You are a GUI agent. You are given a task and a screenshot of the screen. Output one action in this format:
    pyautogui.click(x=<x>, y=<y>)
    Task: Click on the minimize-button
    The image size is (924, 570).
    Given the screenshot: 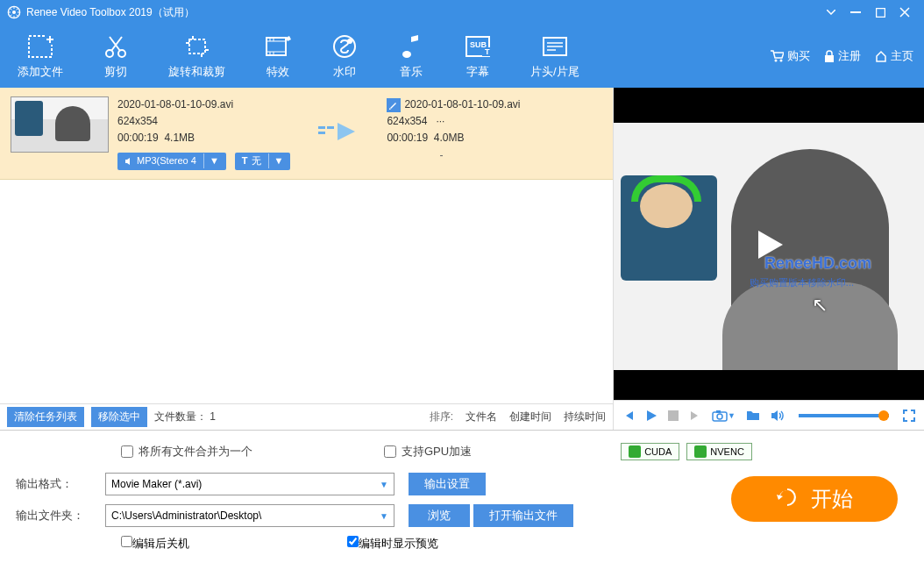 What is the action you would take?
    pyautogui.click(x=856, y=12)
    